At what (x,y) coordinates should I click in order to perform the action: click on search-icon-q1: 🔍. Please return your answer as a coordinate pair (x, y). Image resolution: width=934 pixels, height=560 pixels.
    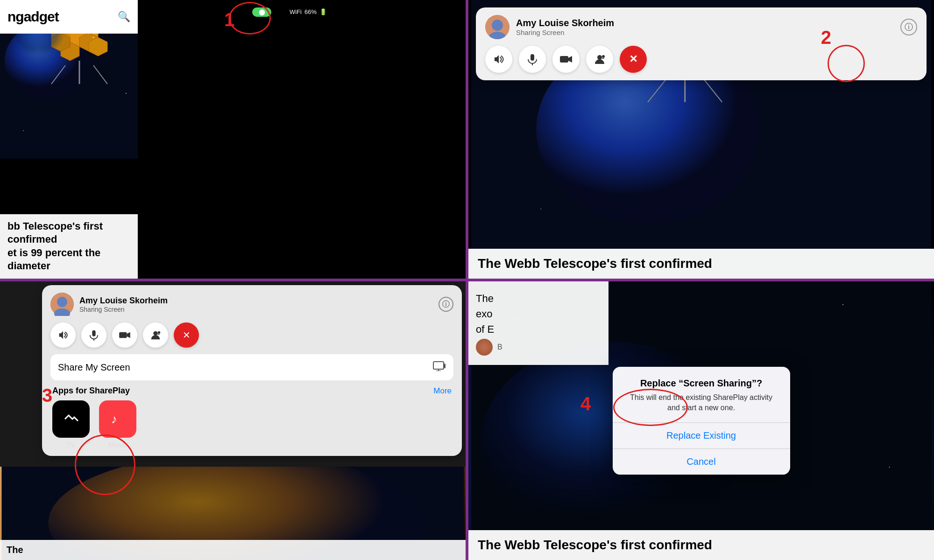
    Looking at the image, I should click on (124, 17).